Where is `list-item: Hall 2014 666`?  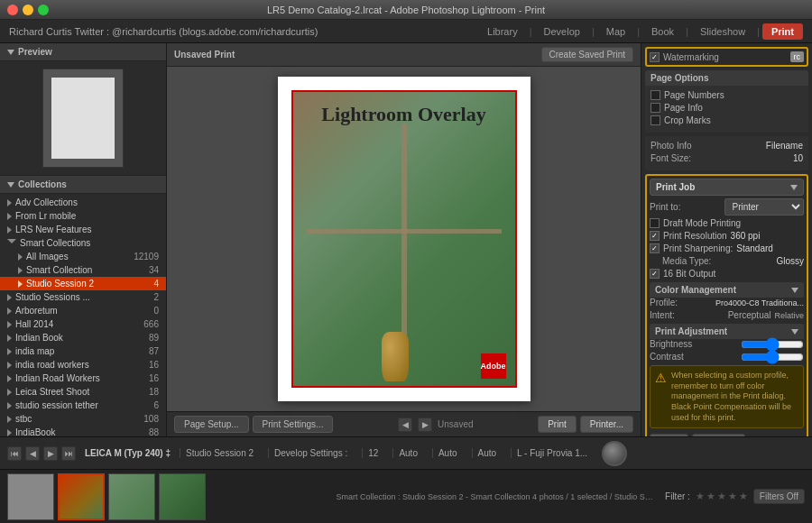 list-item: Hall 2014 666 is located at coordinates (83, 325).